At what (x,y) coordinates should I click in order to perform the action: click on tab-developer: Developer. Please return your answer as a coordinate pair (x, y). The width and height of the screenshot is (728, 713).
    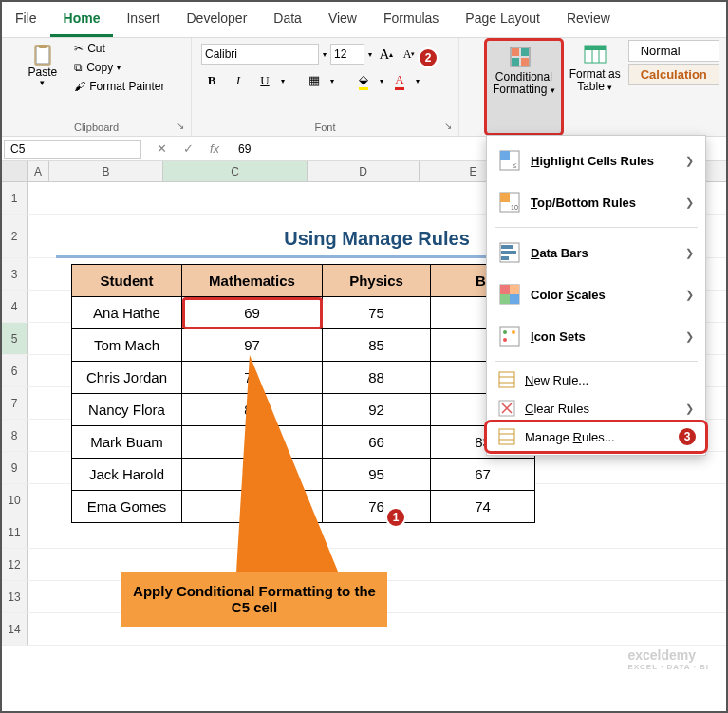
    Looking at the image, I should click on (216, 19).